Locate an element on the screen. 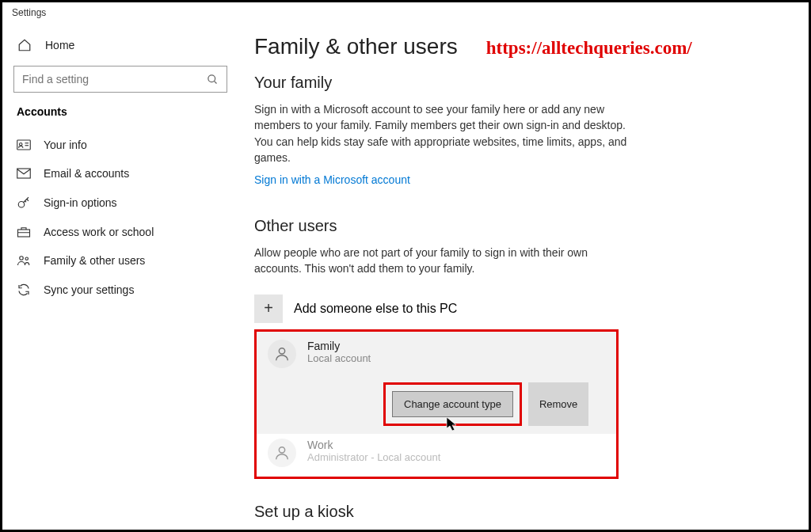  home-nav: Home is located at coordinates (119, 45).